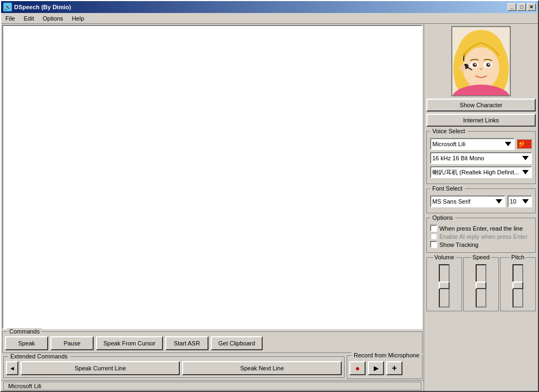 This screenshot has width=539, height=392. What do you see at coordinates (37, 7) in the screenshot?
I see `title-bar-left: 🔊 DSpeech (By Dimio)` at bounding box center [37, 7].